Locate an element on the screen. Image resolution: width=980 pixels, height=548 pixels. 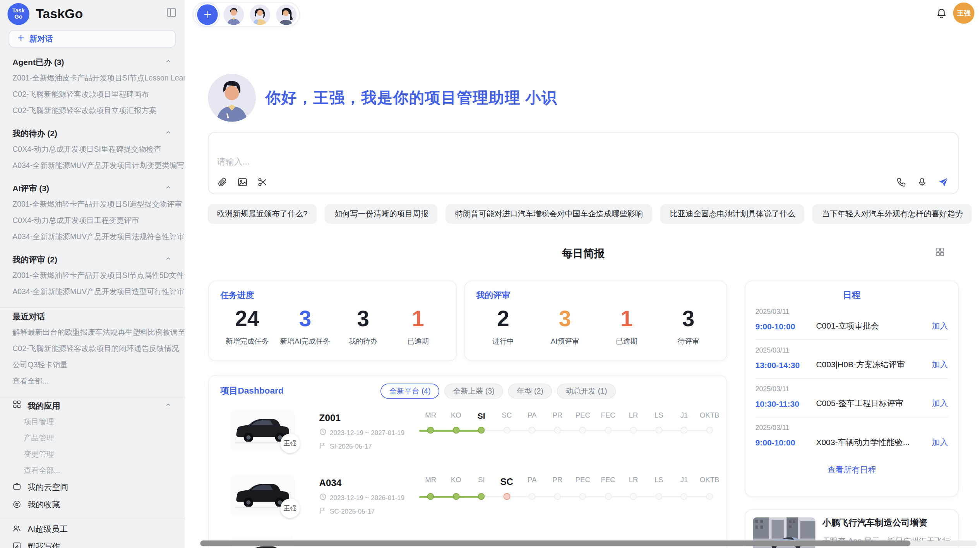
list-item: C02-飞腾新能源轻客改款项目里程碑画布 is located at coordinates (92, 94).